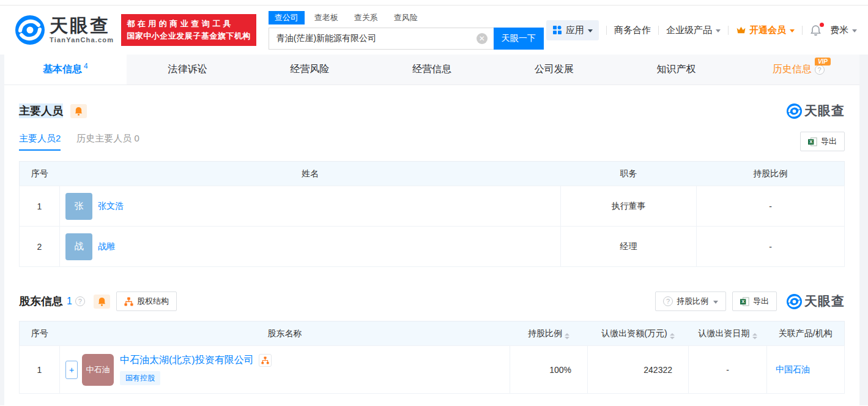 The width and height of the screenshot is (868, 406). Describe the element at coordinates (432, 70) in the screenshot. I see `tab-label: 经营信息` at that location.